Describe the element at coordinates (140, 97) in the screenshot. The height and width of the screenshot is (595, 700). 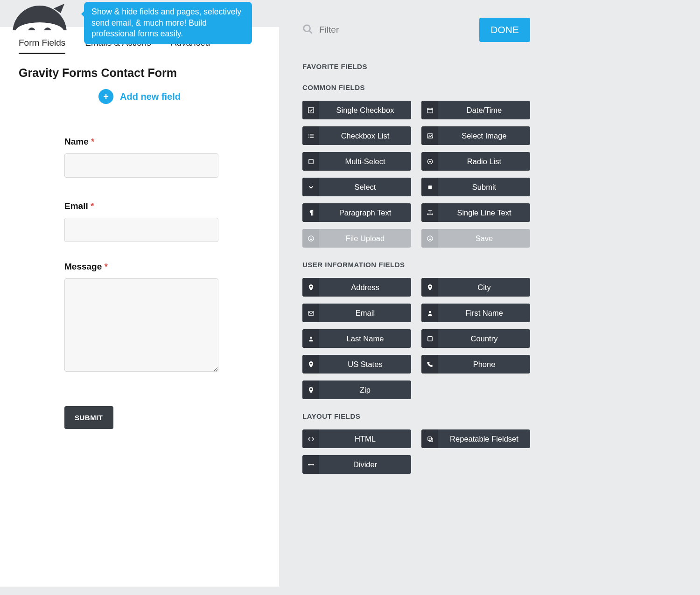
I see `add-new-field-button: + Add new field` at that location.